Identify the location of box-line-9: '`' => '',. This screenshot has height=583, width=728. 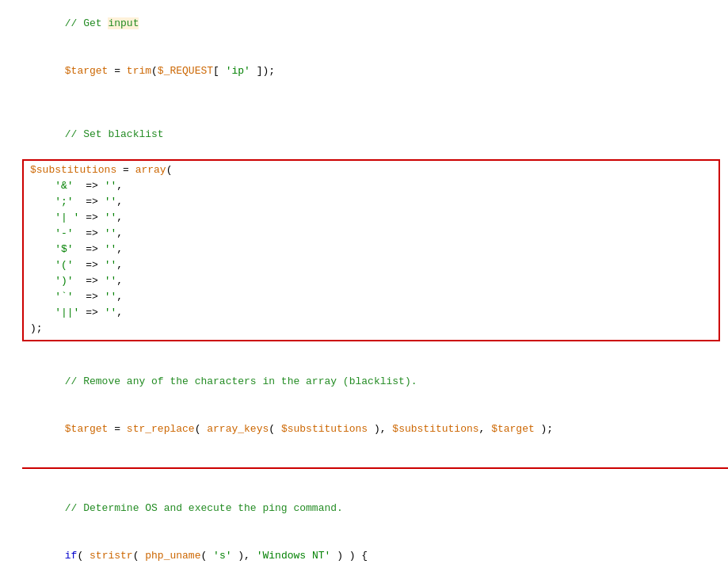
(371, 297).